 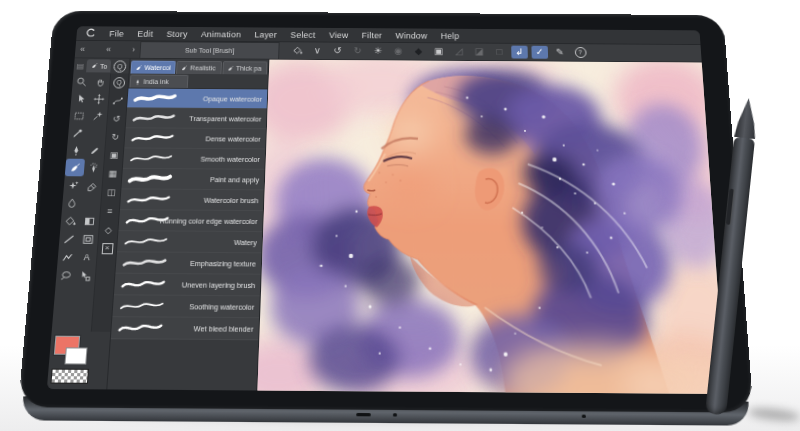 What do you see at coordinates (78, 132) in the screenshot?
I see `eyedropper-tool` at bounding box center [78, 132].